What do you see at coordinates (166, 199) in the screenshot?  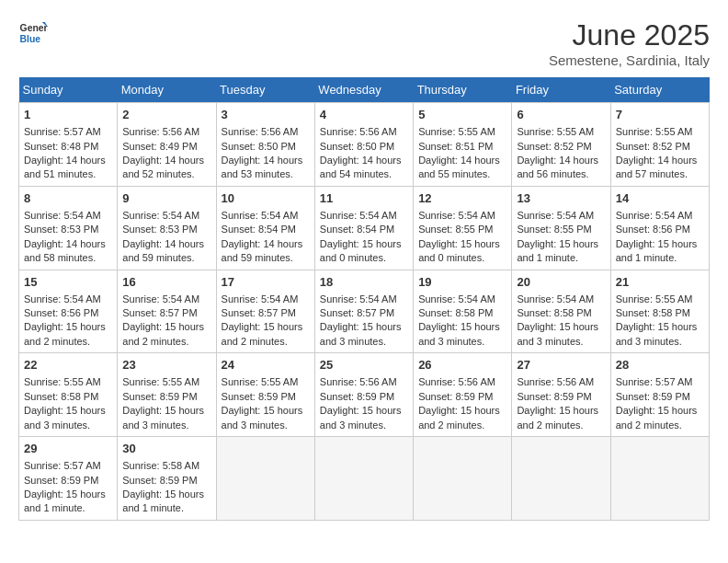 I see `day-number: 9` at bounding box center [166, 199].